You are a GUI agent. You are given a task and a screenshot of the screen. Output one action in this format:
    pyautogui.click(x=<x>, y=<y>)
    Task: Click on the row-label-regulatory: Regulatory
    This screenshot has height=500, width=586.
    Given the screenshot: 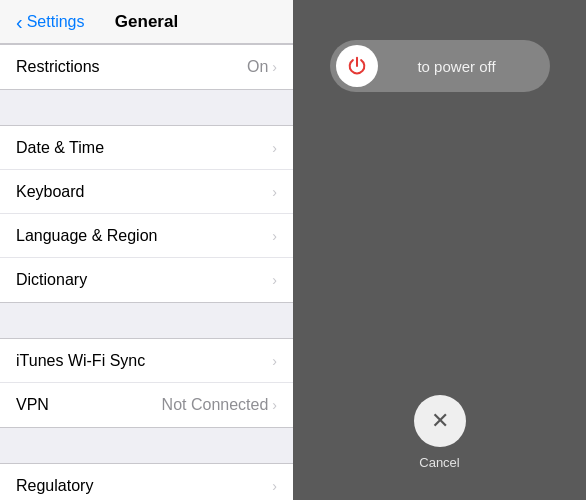 What is the action you would take?
    pyautogui.click(x=54, y=486)
    